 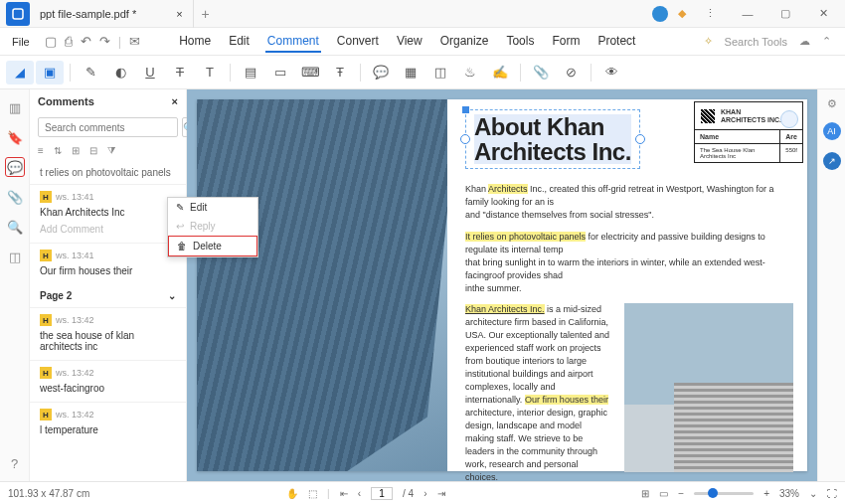 What do you see at coordinates (179, 14) in the screenshot?
I see `close-tab-icon: ×` at bounding box center [179, 14].